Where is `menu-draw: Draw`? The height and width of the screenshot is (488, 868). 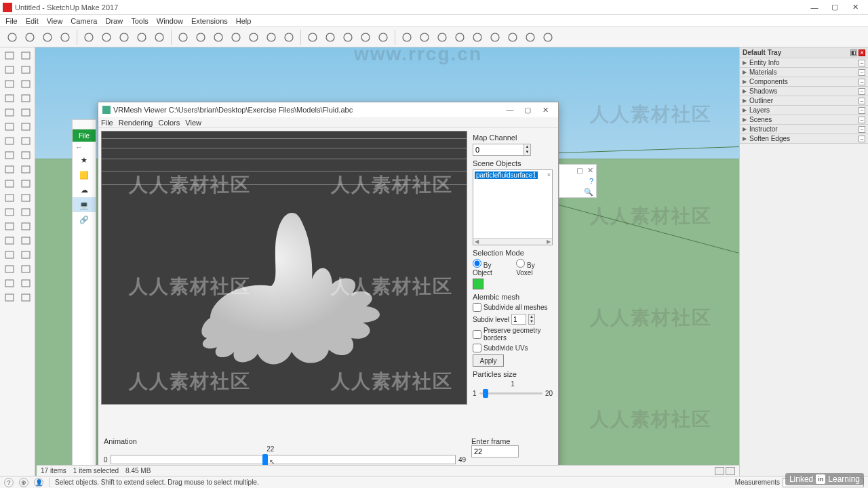
menu-draw: Draw is located at coordinates (114, 21).